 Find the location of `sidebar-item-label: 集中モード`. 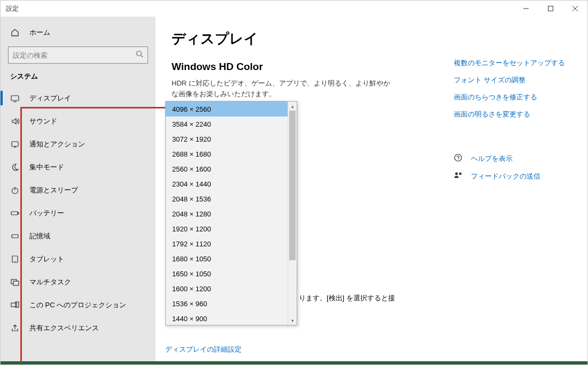

sidebar-item-label: 集中モード is located at coordinates (47, 167).